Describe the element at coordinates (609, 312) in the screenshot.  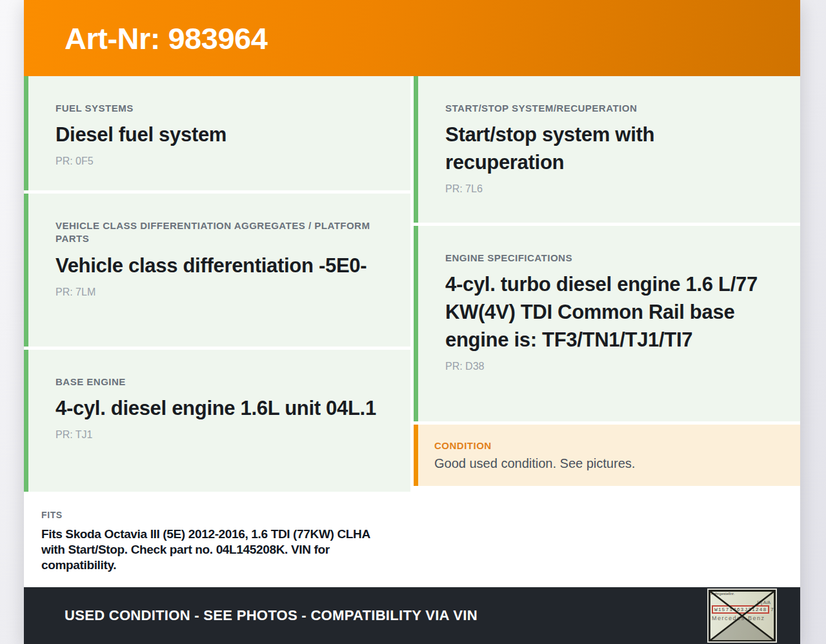
I see `card-title: 4-cyl. turbo diesel engine 1.6 L/77 KW(4…` at that location.